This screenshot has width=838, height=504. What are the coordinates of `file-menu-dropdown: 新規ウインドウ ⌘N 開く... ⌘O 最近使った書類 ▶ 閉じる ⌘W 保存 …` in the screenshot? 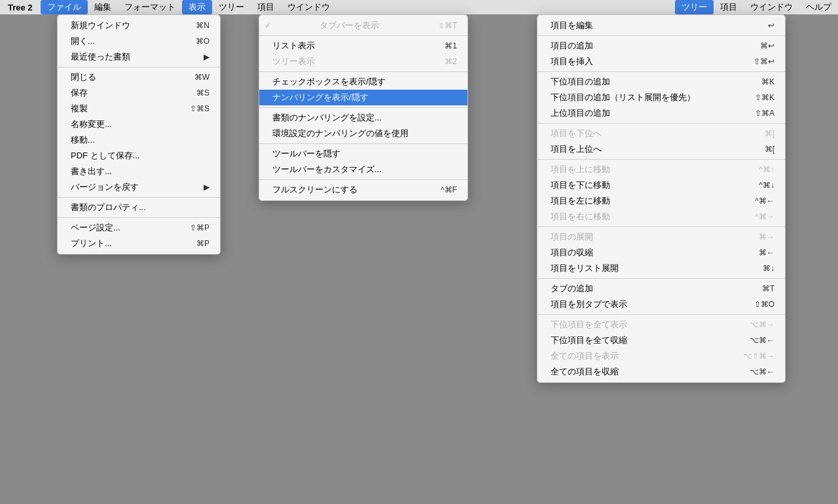 It's located at (139, 135).